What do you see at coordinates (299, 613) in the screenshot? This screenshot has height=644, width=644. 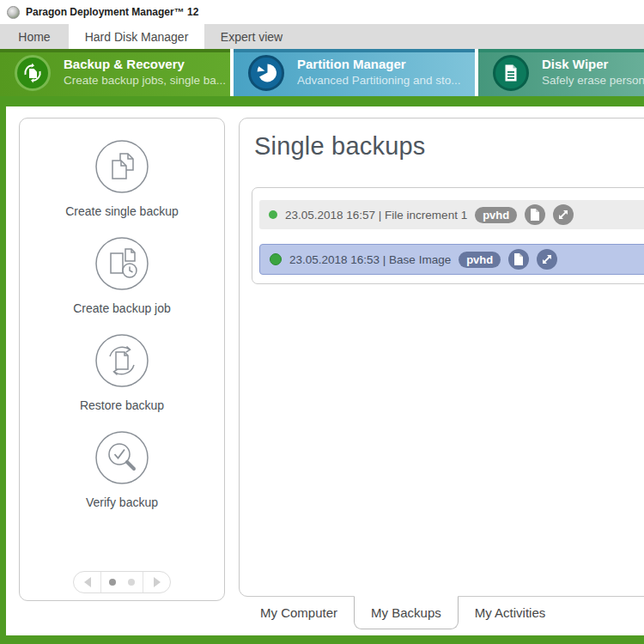 I see `tab-my-computer: My Computer` at bounding box center [299, 613].